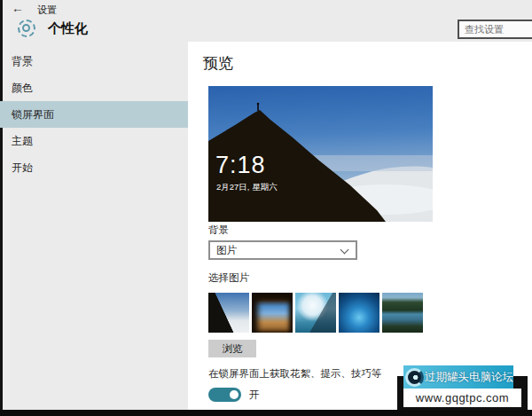 Image resolution: width=532 pixels, height=416 pixels. I want to click on sidebar-item-colors: 颜色, so click(96, 88).